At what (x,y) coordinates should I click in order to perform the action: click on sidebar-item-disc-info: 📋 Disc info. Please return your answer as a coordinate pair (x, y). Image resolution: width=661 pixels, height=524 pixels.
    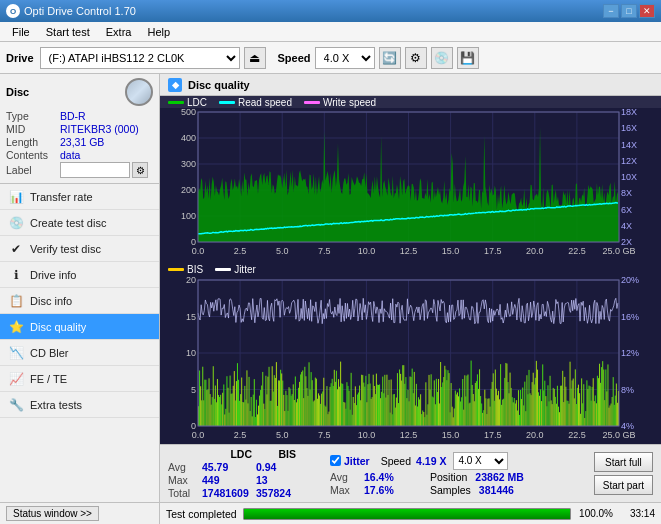
    Looking at the image, I should click on (80, 301).